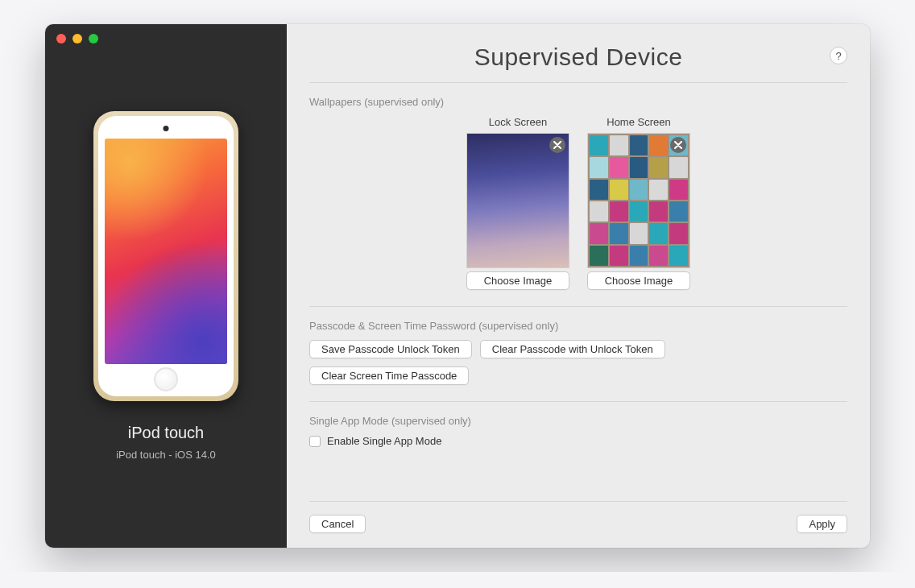  Describe the element at coordinates (557, 145) in the screenshot. I see `clear-lock-wallpaper-button` at that location.